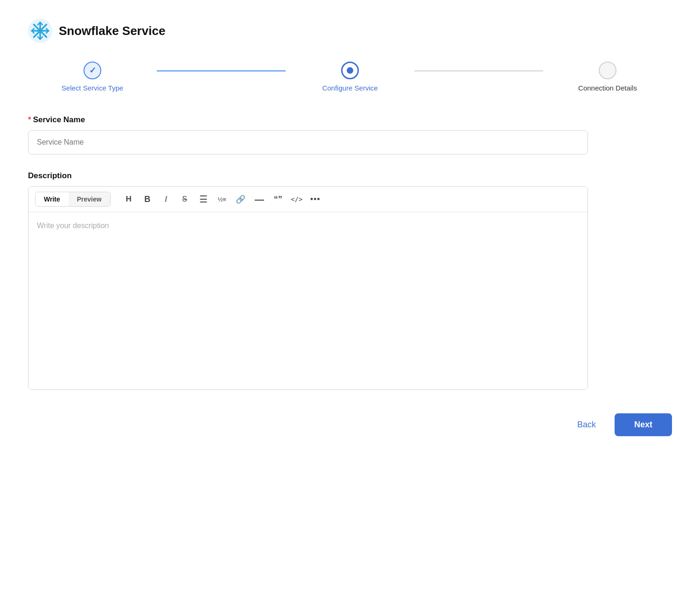 This screenshot has width=700, height=613. Describe the element at coordinates (222, 199) in the screenshot. I see `ordered-list-button: ½≡` at that location.